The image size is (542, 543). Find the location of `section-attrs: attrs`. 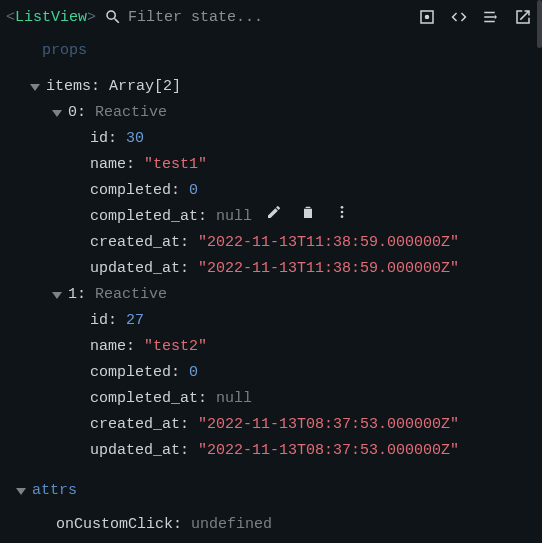

section-attrs: attrs is located at coordinates (54, 491).